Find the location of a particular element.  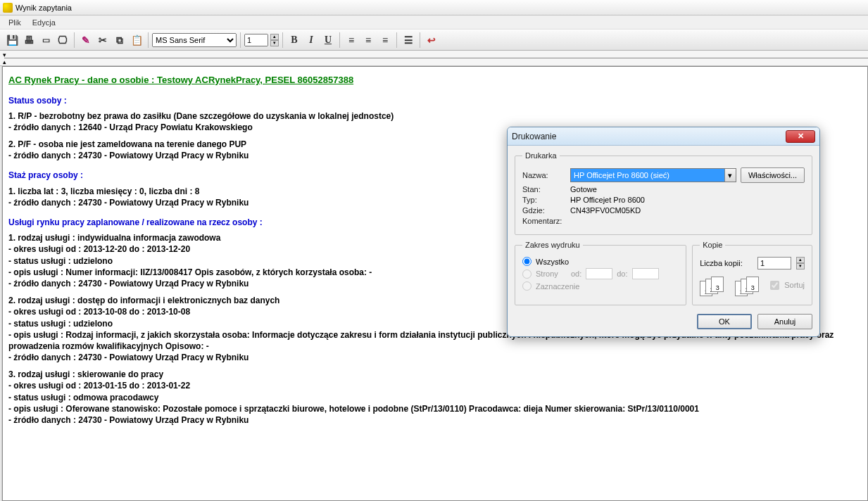

collate-checkbox is located at coordinates (774, 286).